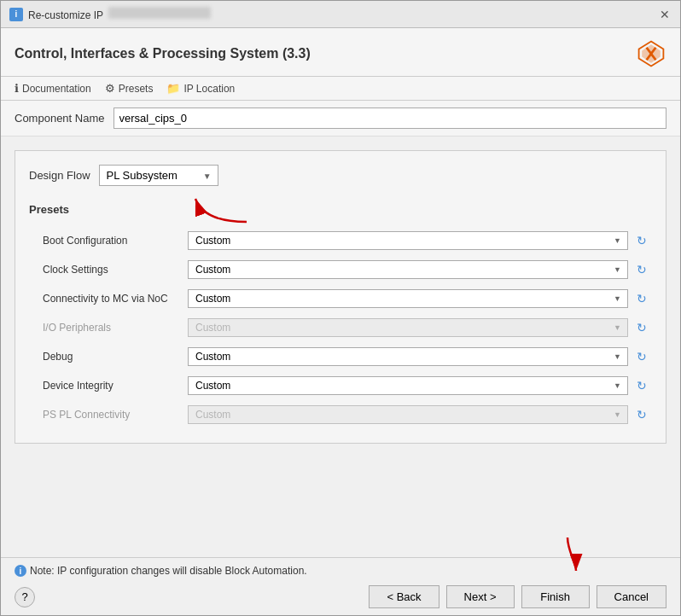  Describe the element at coordinates (119, 14) in the screenshot. I see `window-title: Re-customize IP` at that location.